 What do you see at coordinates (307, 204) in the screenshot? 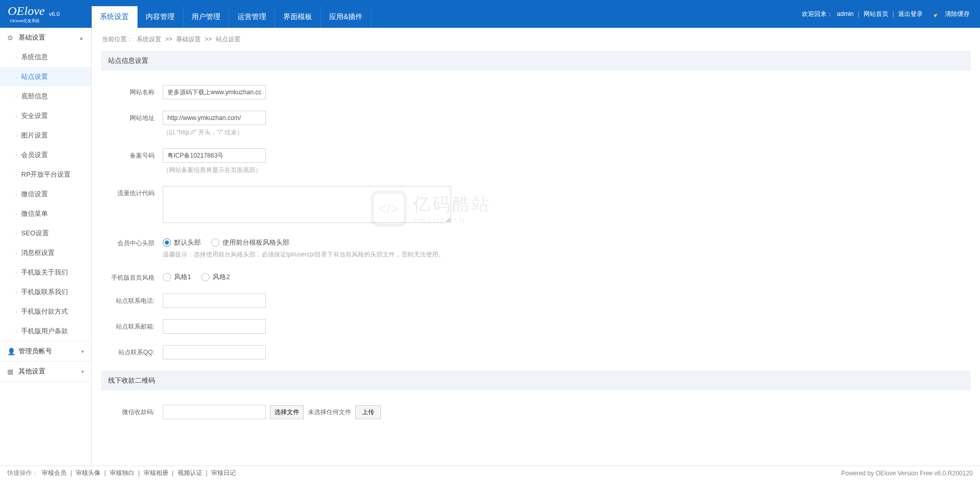
I see `stats-textarea` at bounding box center [307, 204].